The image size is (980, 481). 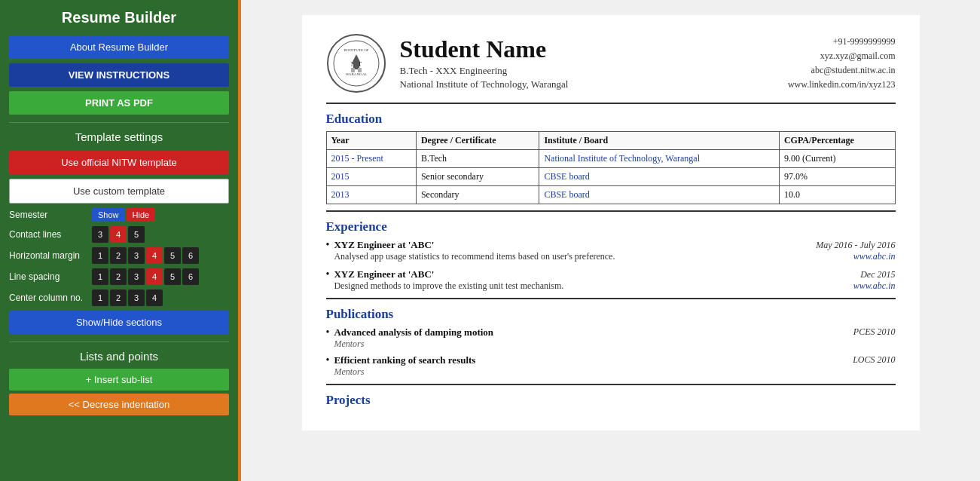 I want to click on exp-desc-row: Designed methods to improve the existing…, so click(x=615, y=286).